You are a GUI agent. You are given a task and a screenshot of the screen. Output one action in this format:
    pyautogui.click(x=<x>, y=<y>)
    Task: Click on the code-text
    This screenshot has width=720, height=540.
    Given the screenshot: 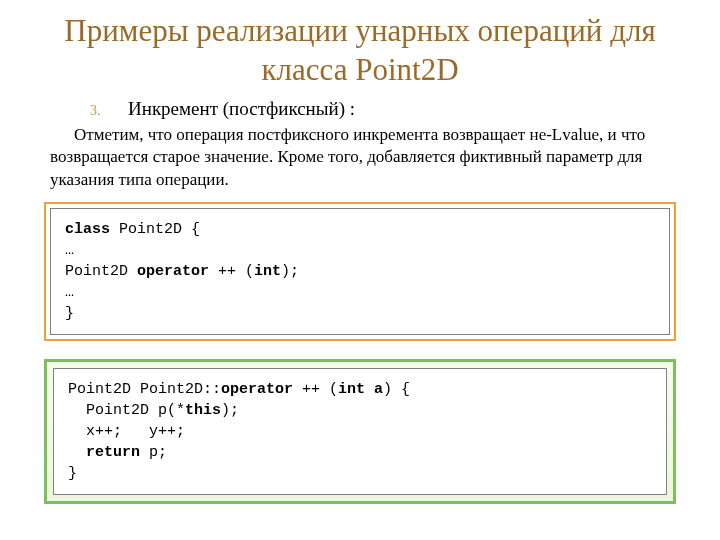 What is the action you would take?
    pyautogui.click(x=77, y=452)
    